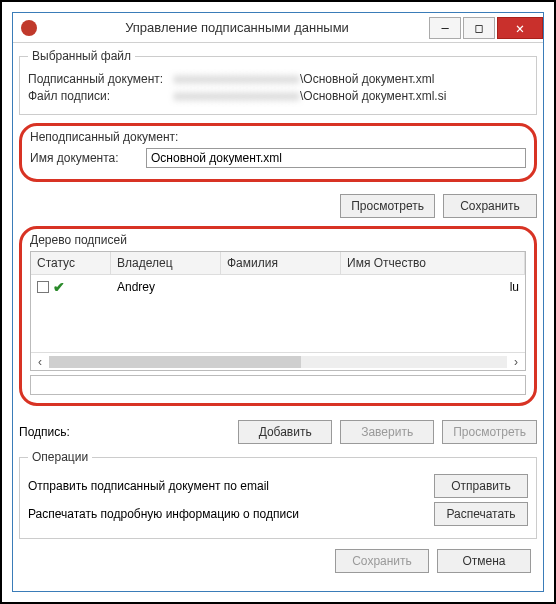  Describe the element at coordinates (278, 385) in the screenshot. I see `selection-field` at that location.